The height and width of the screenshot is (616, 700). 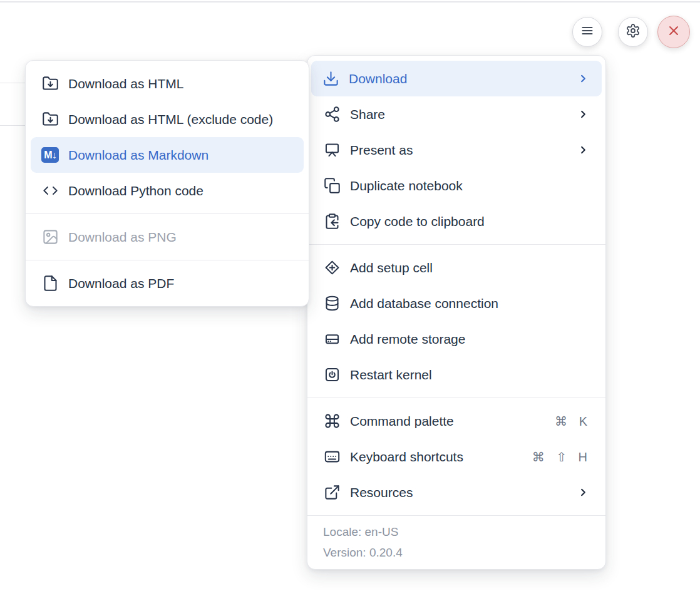 I want to click on hard-drive-icon, so click(x=332, y=339).